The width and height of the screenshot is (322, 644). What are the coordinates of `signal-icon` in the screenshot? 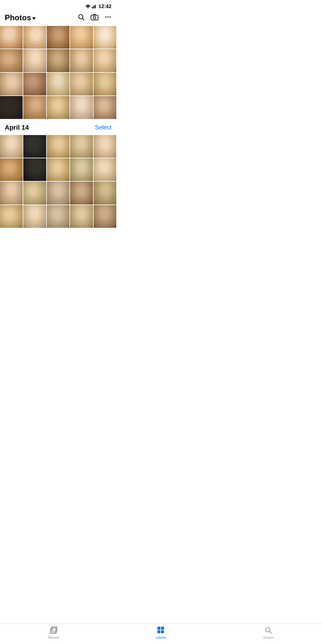 It's located at (94, 7).